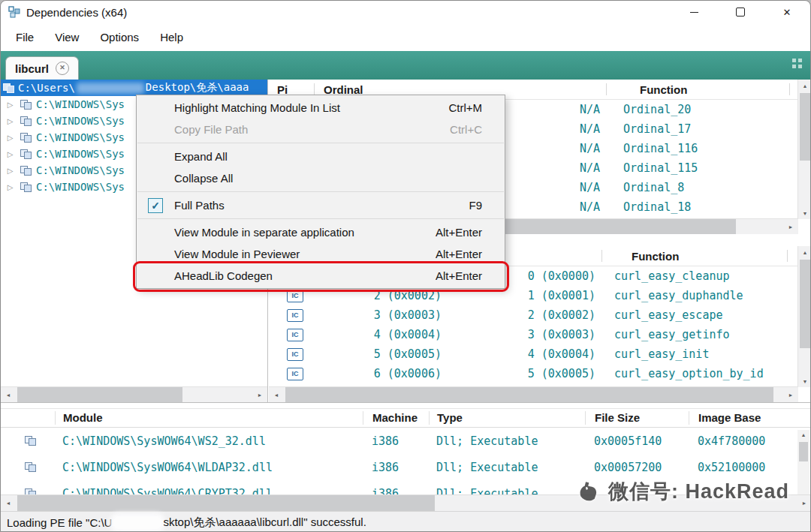 Image resolution: width=811 pixels, height=532 pixels. I want to click on export-row: IC 5 (0x0005) 4 (0x0004) curl_easy_init, so click(540, 354).